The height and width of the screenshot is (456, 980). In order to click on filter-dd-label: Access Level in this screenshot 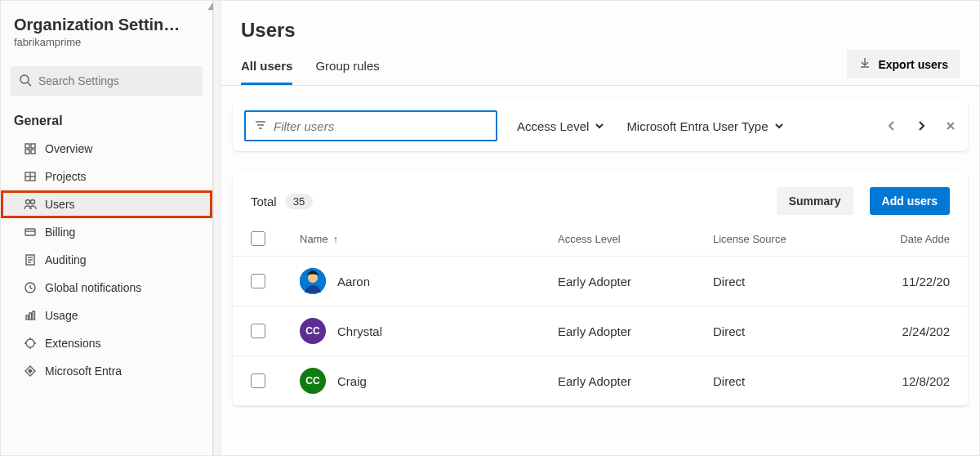, I will do `click(553, 126)`.